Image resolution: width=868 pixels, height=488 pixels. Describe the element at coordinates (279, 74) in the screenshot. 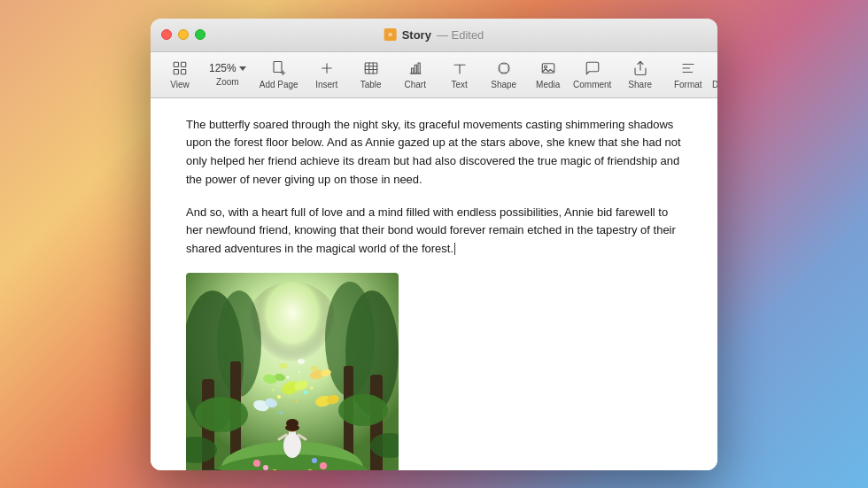

I see `add-page-button: Add Page` at that location.